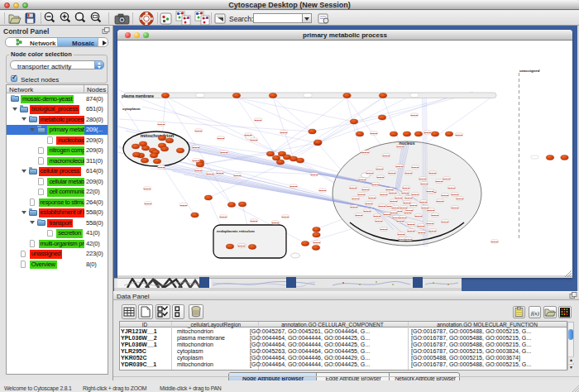  Describe the element at coordinates (529, 71) in the screenshot. I see `svg-text: unassigned` at that location.